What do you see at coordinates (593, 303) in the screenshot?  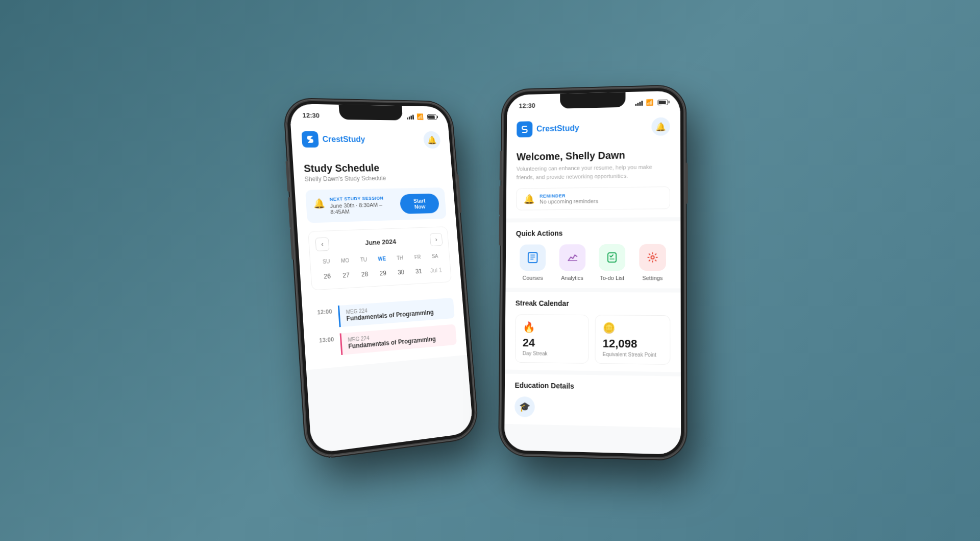 I see `streak-title: Streak Calendar` at bounding box center [593, 303].